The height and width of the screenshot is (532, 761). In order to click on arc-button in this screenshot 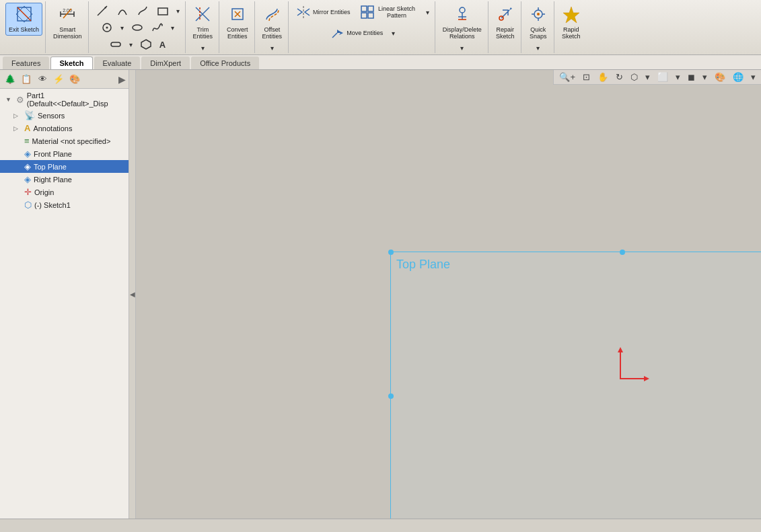, I will do `click(122, 11)`.